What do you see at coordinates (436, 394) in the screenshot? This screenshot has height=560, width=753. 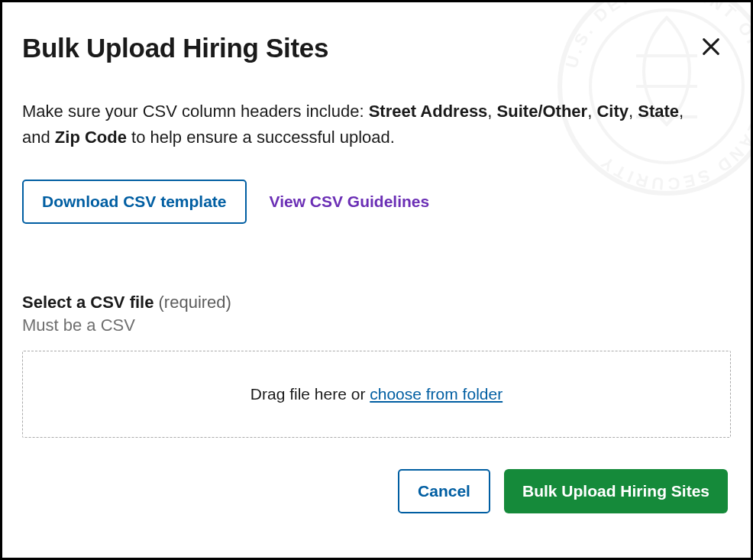 I see `choose-from-folder-link: choose from folder` at bounding box center [436, 394].